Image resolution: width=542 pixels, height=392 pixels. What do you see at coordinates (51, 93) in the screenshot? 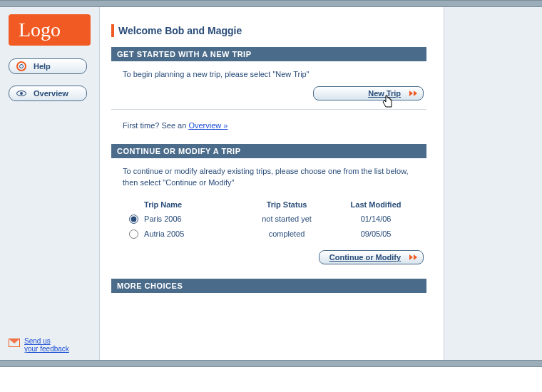
I see `overview-label: Overview` at bounding box center [51, 93].